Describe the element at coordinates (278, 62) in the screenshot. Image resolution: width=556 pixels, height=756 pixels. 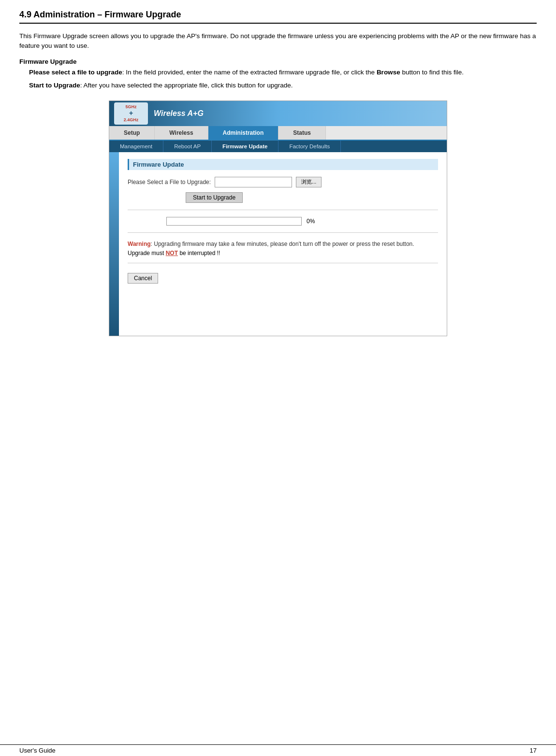
I see `firmware-section-heading: Firmware Upgrade` at that location.